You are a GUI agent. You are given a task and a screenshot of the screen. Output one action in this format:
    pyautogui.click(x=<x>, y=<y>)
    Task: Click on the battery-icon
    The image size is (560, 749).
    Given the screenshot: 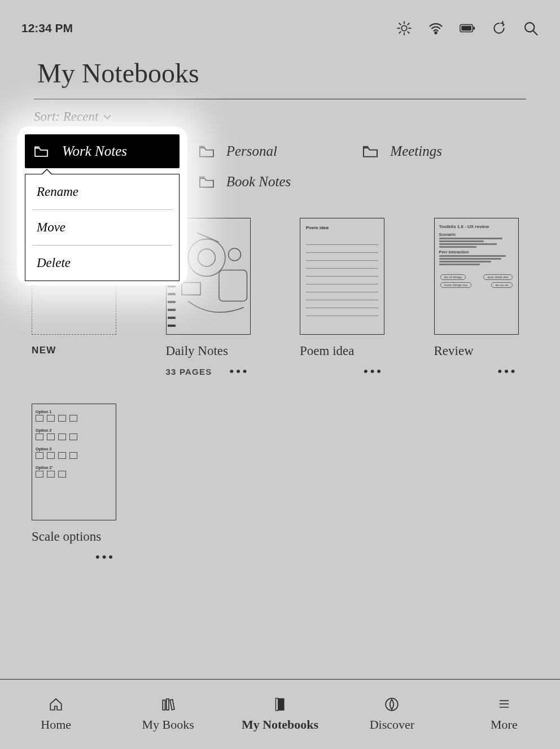 What is the action you would take?
    pyautogui.click(x=467, y=28)
    